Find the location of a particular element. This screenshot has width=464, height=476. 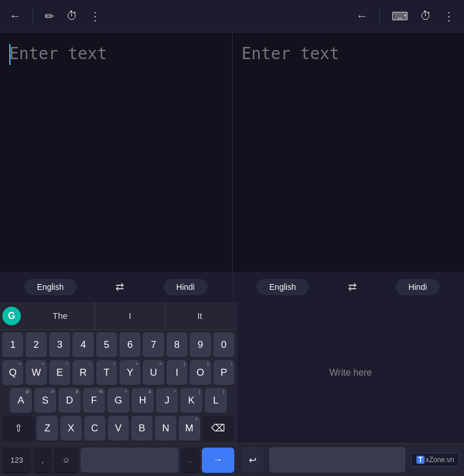

key-u: U> is located at coordinates (153, 373).